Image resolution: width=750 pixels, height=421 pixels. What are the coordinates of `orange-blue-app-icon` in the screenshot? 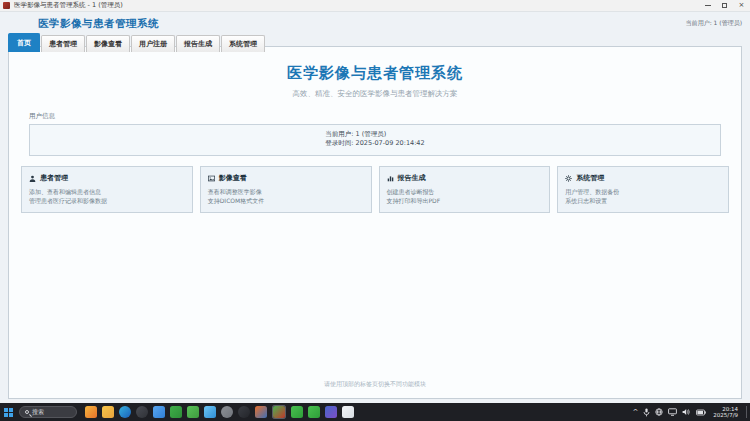 It's located at (261, 412).